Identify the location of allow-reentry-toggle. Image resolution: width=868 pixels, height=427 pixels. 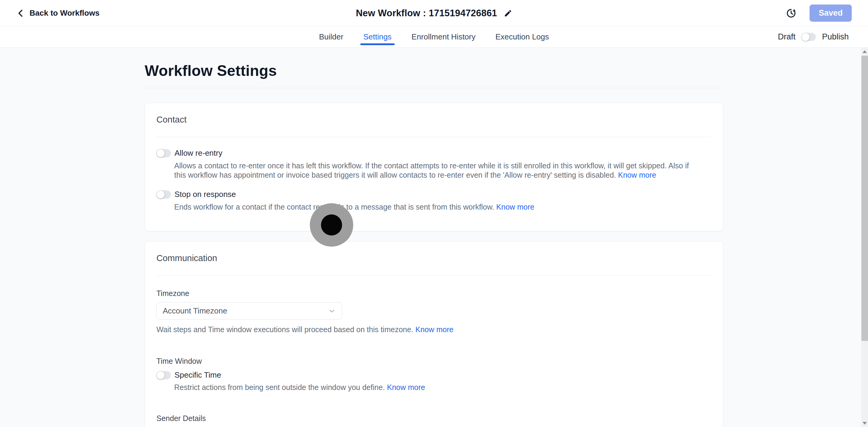
(164, 154).